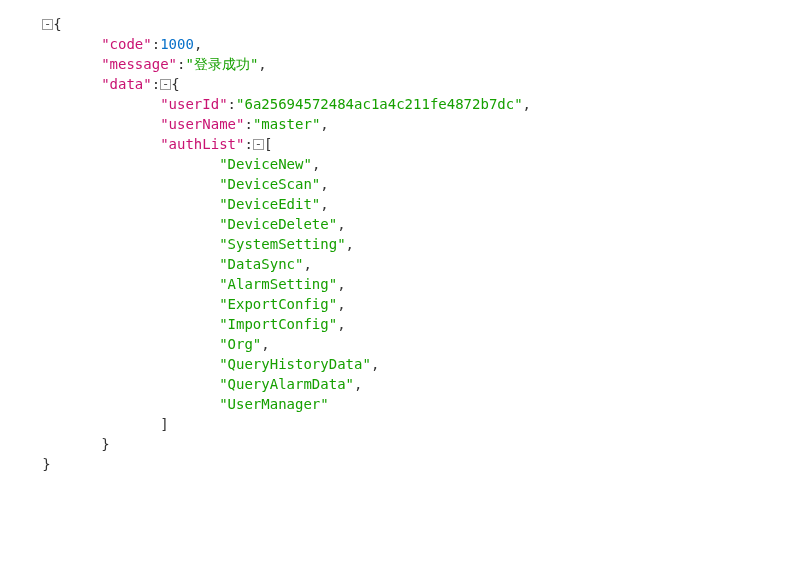 The width and height of the screenshot is (789, 586). I want to click on key-code: "code", so click(126, 44).